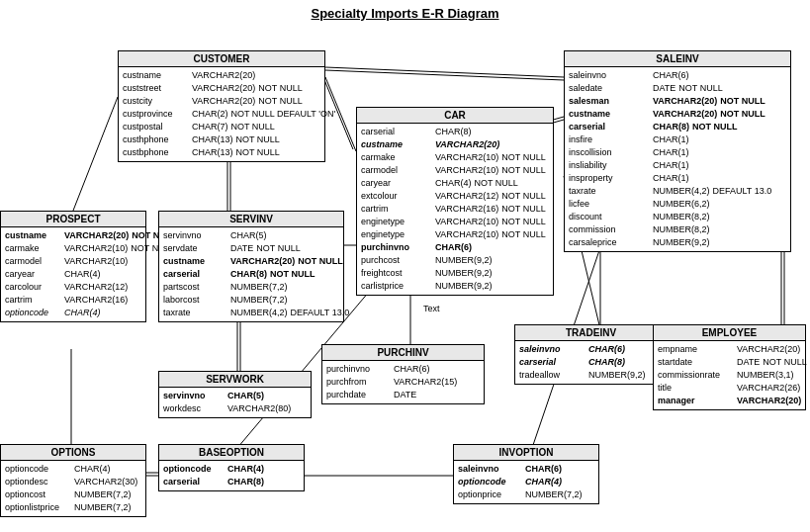 The image size is (810, 532). Describe the element at coordinates (222, 140) in the screenshot. I see `field-row: custhphone CHAR(13) NOT NULL` at that location.